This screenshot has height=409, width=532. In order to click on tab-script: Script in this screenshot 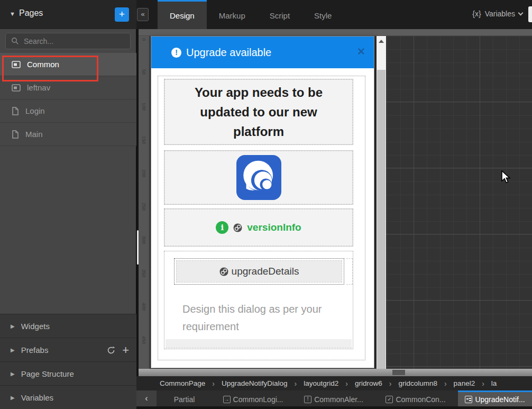, I will do `click(280, 15)`.